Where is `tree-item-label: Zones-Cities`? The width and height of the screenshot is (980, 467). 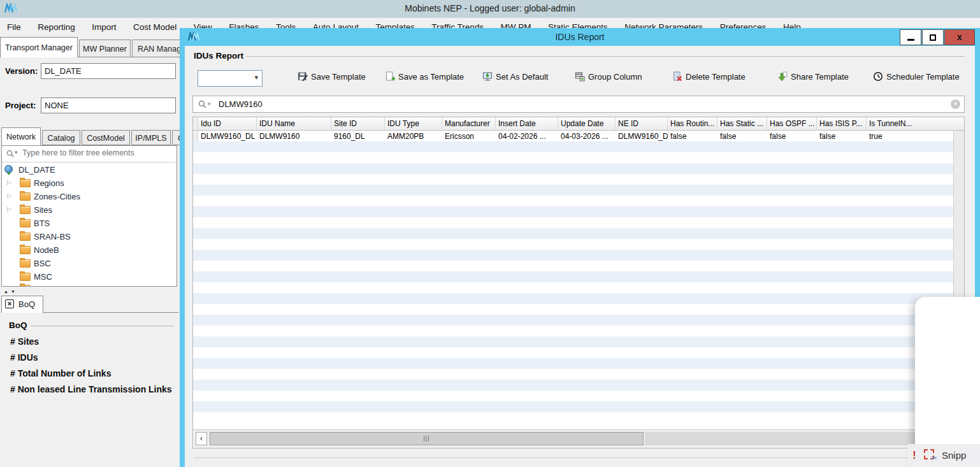
tree-item-label: Zones-Cities is located at coordinates (57, 196).